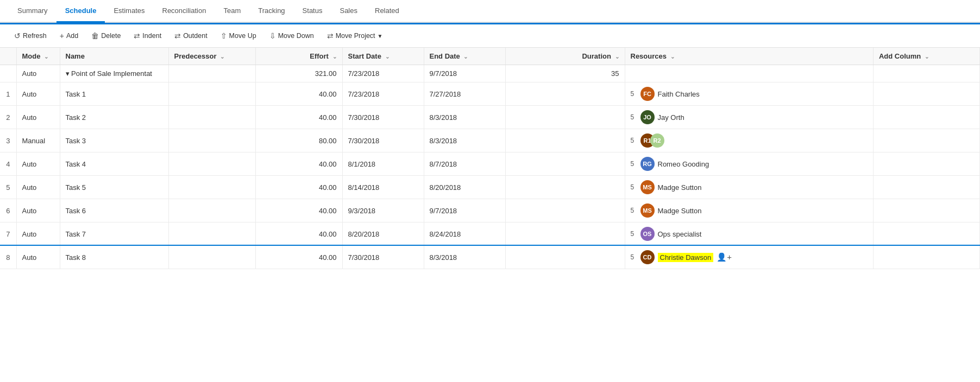  Describe the element at coordinates (349, 11) in the screenshot. I see `tab-sales: Sales` at that location.